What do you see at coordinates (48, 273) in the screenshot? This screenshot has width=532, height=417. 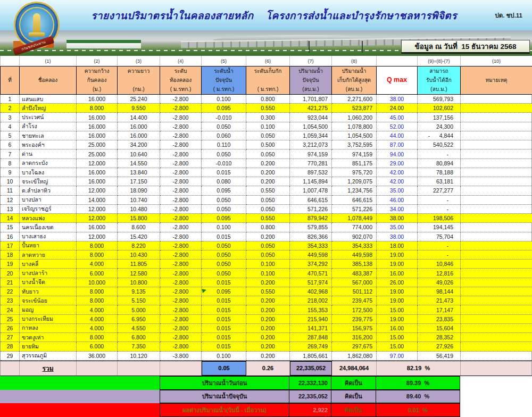 I see `cell-name: บางปลาร้า` at bounding box center [48, 273].